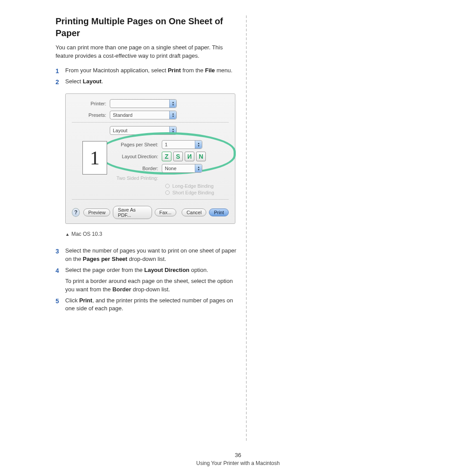 The width and height of the screenshot is (476, 476). What do you see at coordinates (84, 81) in the screenshot?
I see `step-text: Select Layout.` at bounding box center [84, 81].